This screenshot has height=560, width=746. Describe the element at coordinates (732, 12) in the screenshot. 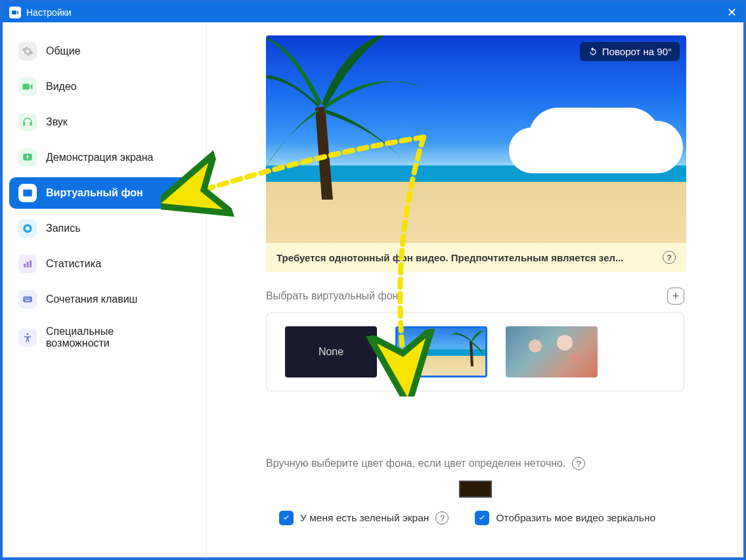

I see `close-button: ✕` at that location.